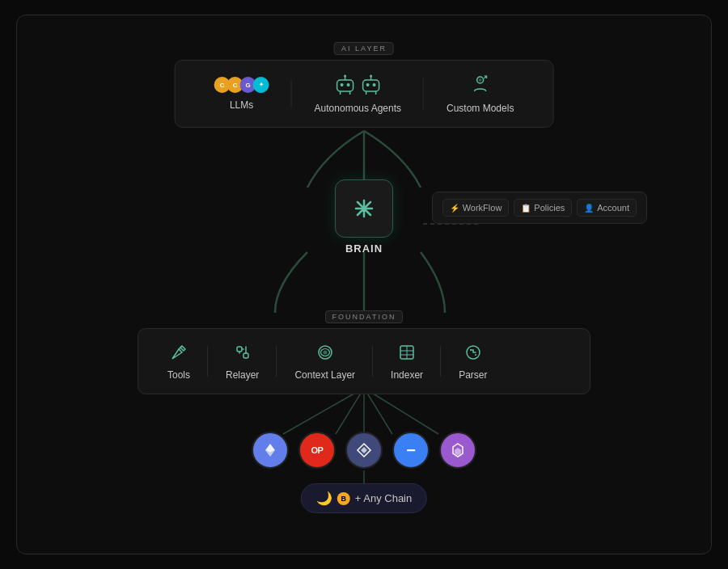 The height and width of the screenshot is (569, 728). I want to click on account-icon: 👤, so click(589, 209).